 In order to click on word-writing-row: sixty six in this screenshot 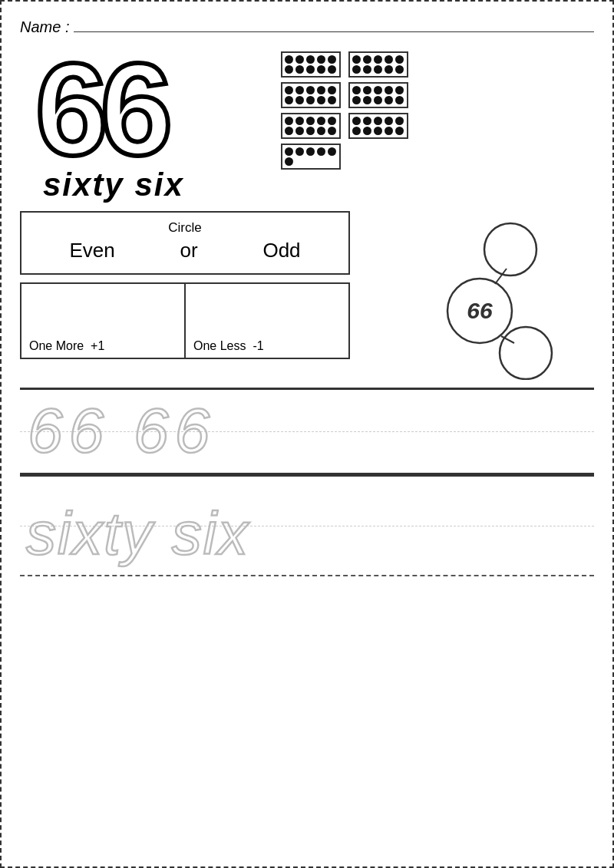, I will do `click(307, 526)`.